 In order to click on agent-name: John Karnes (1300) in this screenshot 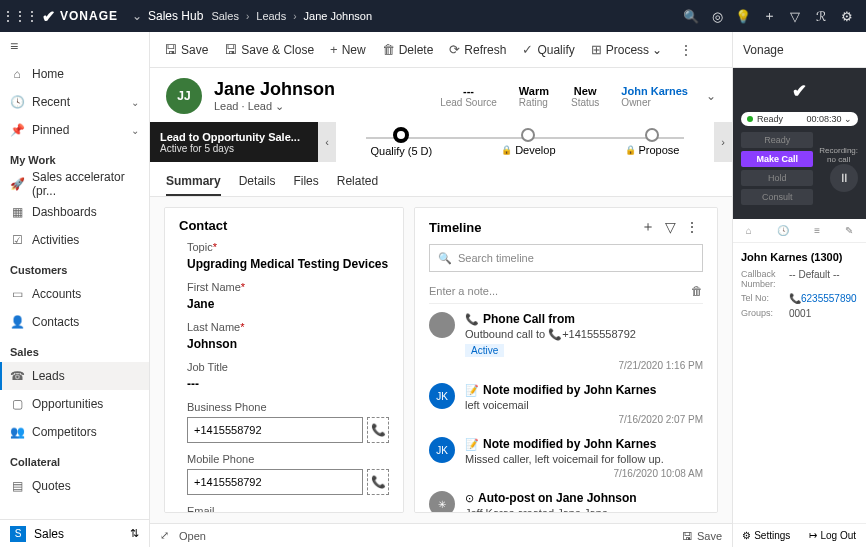, I will do `click(800, 257)`.